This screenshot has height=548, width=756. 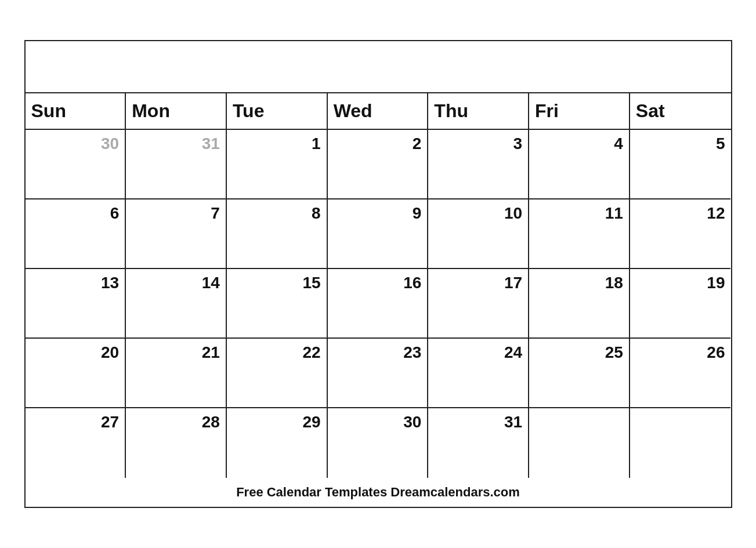 I want to click on day-cell: 16, so click(x=378, y=304).